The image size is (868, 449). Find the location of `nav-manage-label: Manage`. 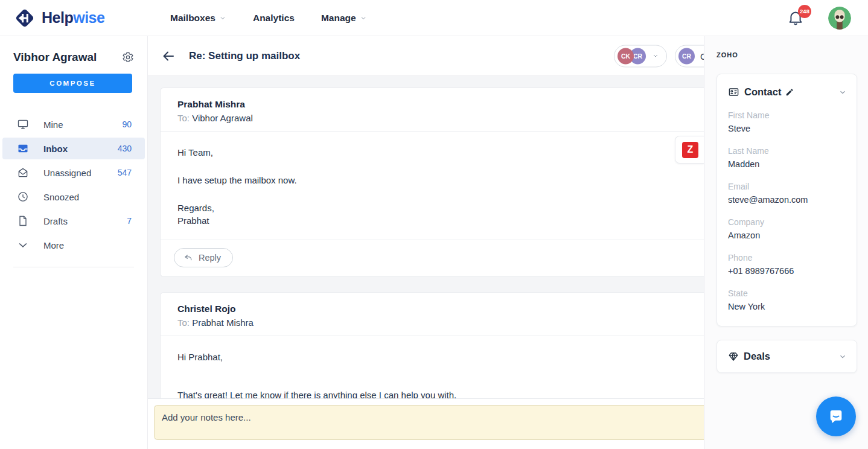

nav-manage-label: Manage is located at coordinates (339, 18).